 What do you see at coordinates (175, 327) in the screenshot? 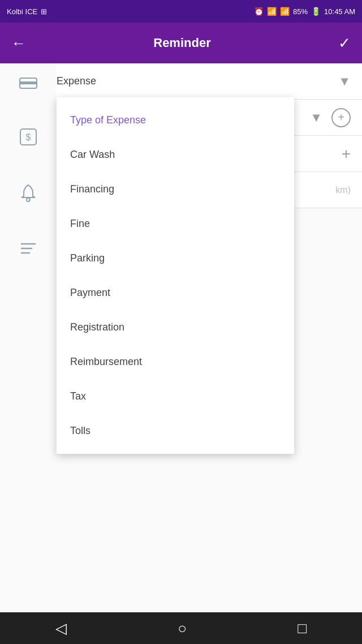
I see `dropdown-item: Registration` at bounding box center [175, 327].